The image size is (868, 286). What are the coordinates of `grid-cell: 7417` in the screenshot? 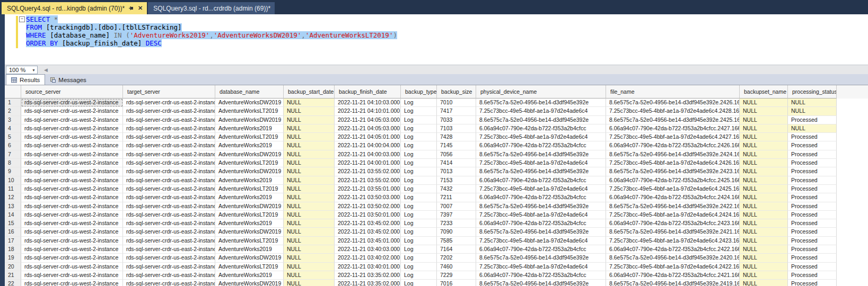 It's located at (457, 111).